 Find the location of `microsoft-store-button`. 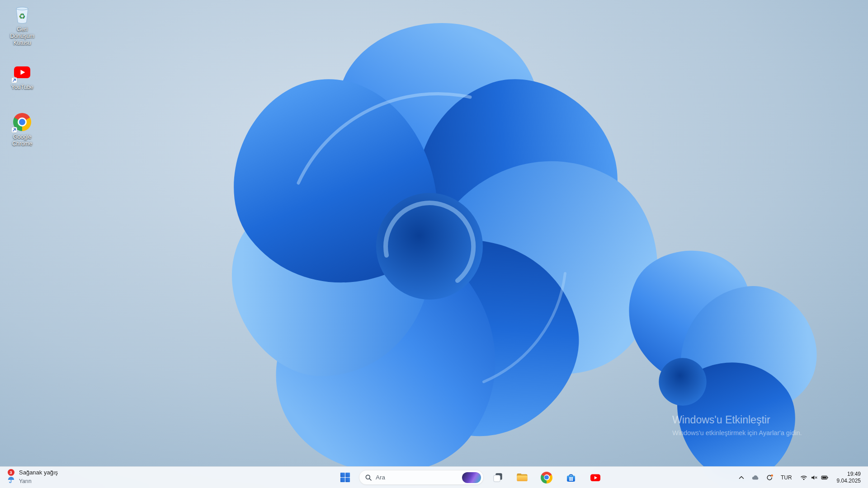

microsoft-store-button is located at coordinates (571, 478).